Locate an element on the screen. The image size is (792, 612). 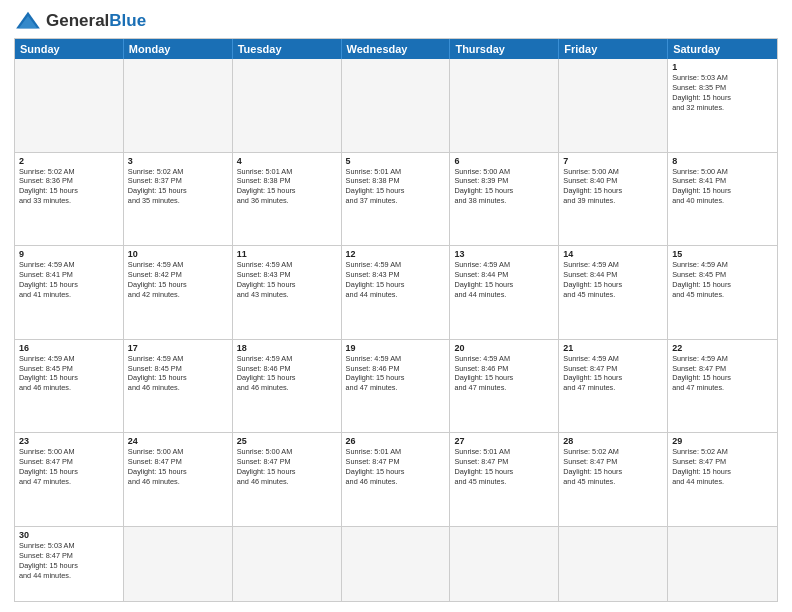
cal-cell-day-17: 17Sunrise: 4:59 AM Sunset: 8:45 PM Dayli… is located at coordinates (178, 386).